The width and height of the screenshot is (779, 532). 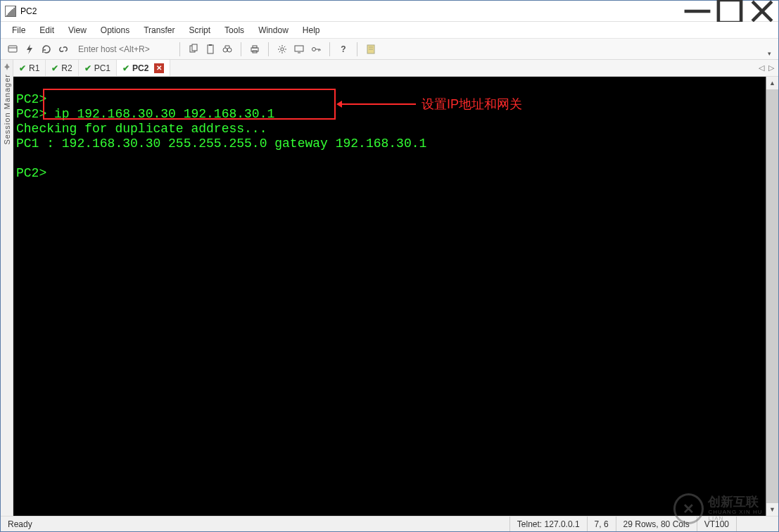 I want to click on session-icon, so click(x=13, y=49).